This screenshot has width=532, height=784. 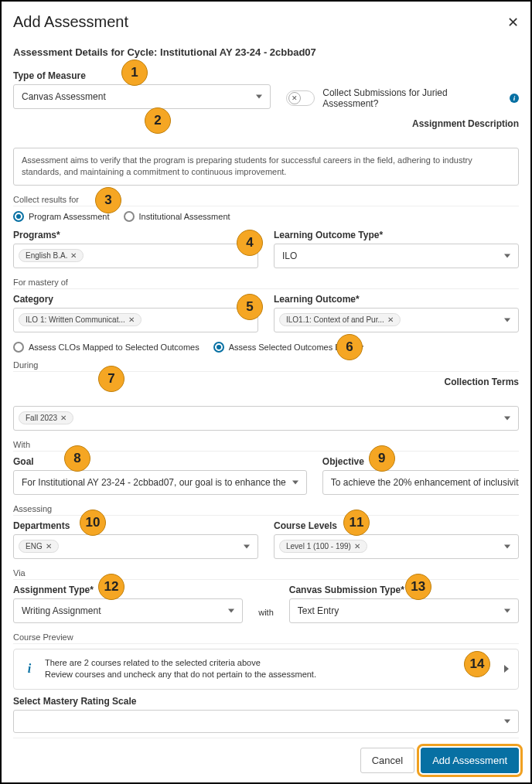 What do you see at coordinates (506, 669) in the screenshot?
I see `chevron-right-icon` at bounding box center [506, 669].